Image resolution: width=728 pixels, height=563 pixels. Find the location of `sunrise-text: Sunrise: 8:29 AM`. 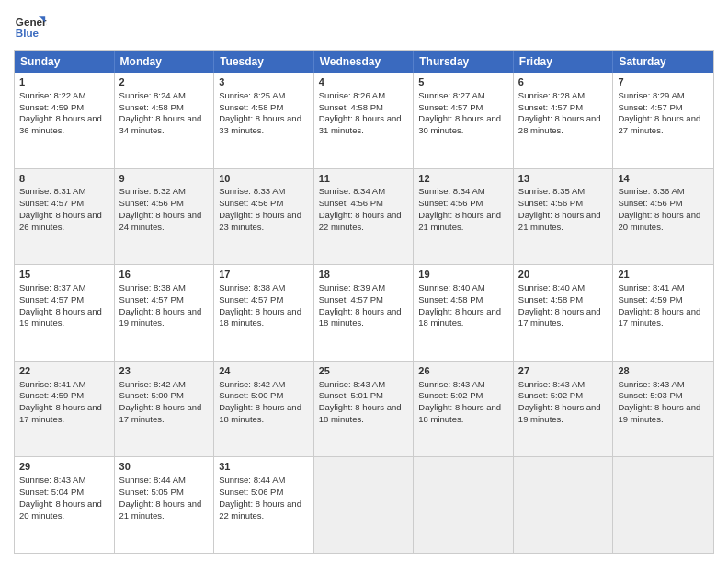

sunrise-text: Sunrise: 8:29 AM is located at coordinates (651, 96).